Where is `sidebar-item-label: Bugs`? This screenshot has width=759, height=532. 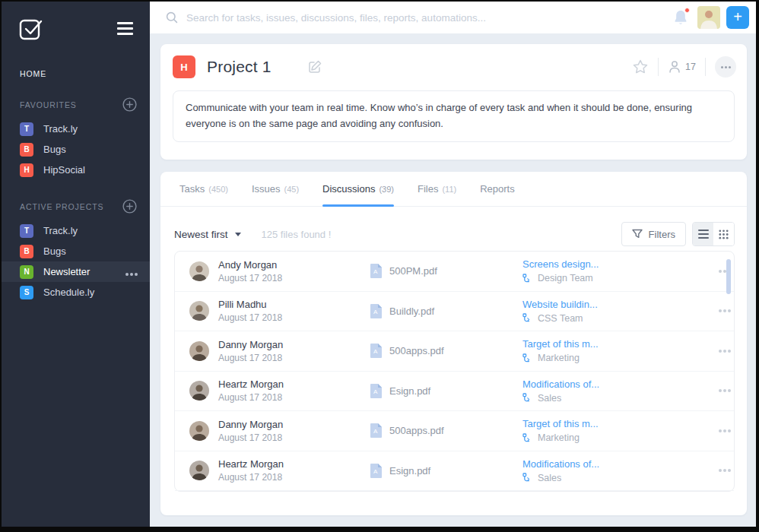 sidebar-item-label: Bugs is located at coordinates (55, 149).